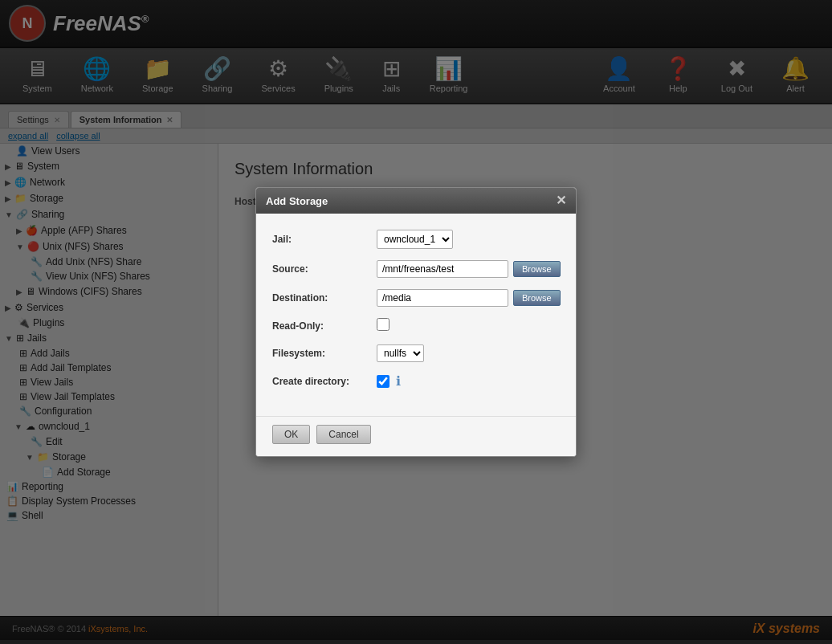  I want to click on cancel-button: Cancel, so click(344, 434).